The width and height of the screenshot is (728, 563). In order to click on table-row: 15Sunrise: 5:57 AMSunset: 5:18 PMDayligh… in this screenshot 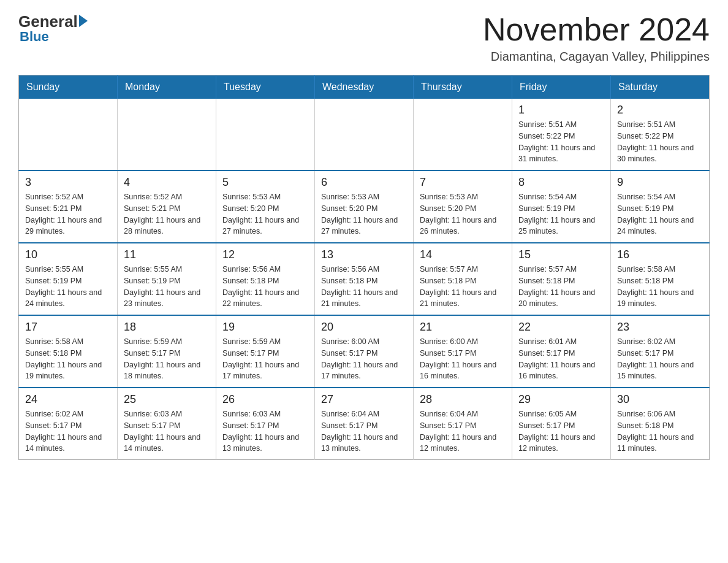, I will do `click(561, 279)`.